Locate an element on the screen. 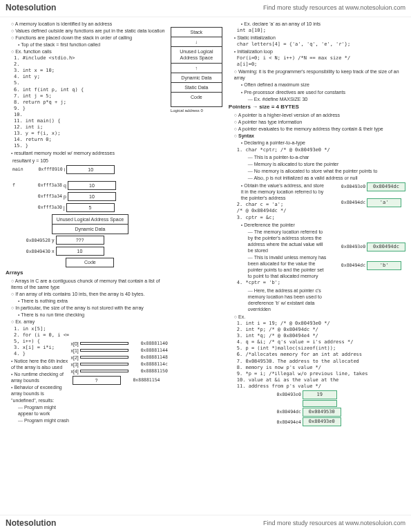  array-point: Arrays in C are a contiguous chunck of m… is located at coordinates (90, 284).